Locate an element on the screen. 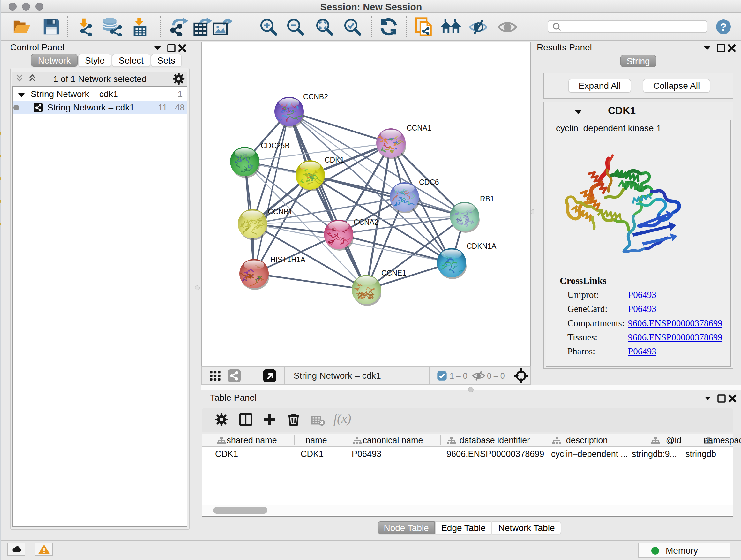 This screenshot has width=741, height=560. svg-text: CCNA1 is located at coordinates (419, 128).